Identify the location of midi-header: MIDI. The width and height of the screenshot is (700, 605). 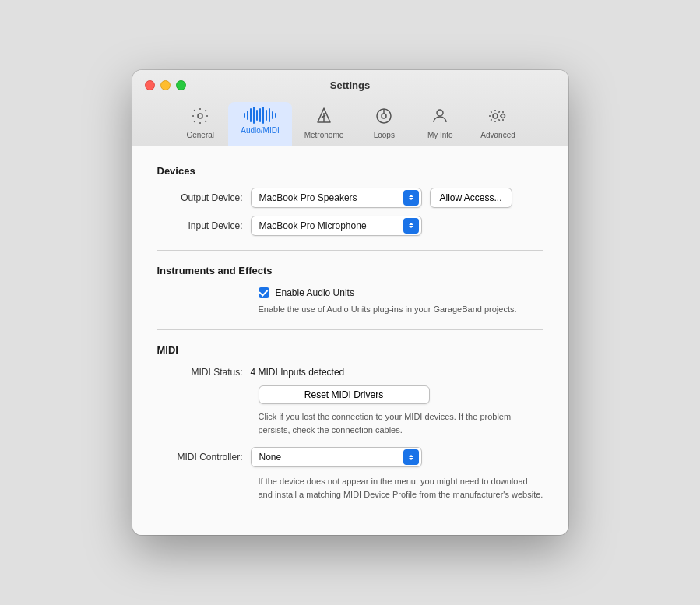
(350, 350).